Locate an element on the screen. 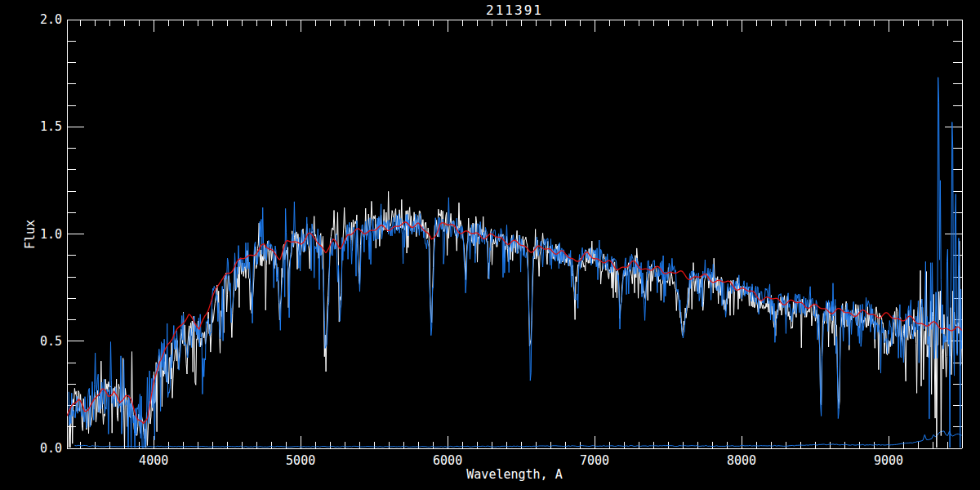 This screenshot has height=490, width=980. x-tick-label: 9000 is located at coordinates (889, 461).